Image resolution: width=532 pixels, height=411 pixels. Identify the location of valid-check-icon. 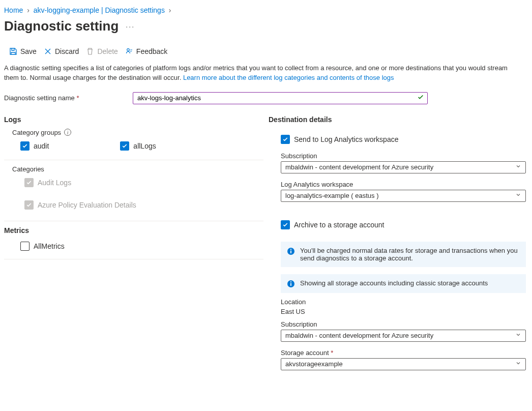
(421, 98).